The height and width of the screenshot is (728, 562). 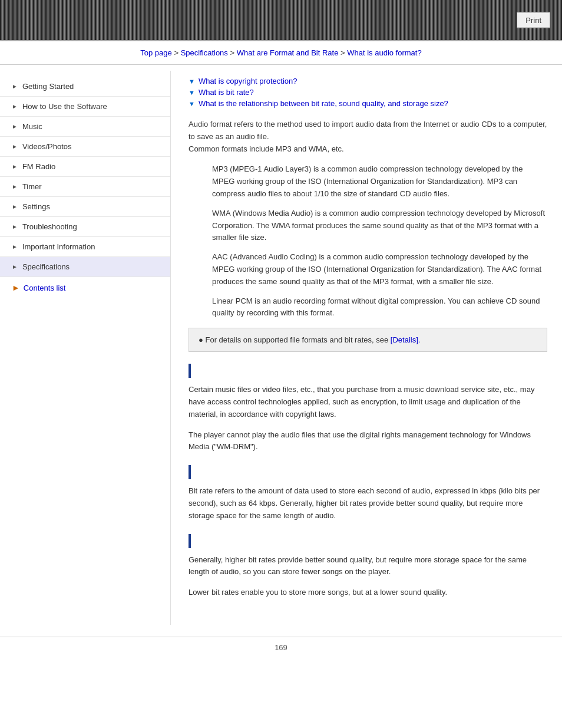 What do you see at coordinates (534, 20) in the screenshot?
I see `print-button: Print` at bounding box center [534, 20].